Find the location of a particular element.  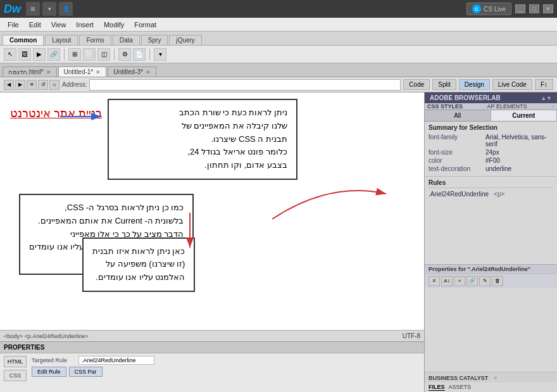

home-button: ⌂ is located at coordinates (54, 85).